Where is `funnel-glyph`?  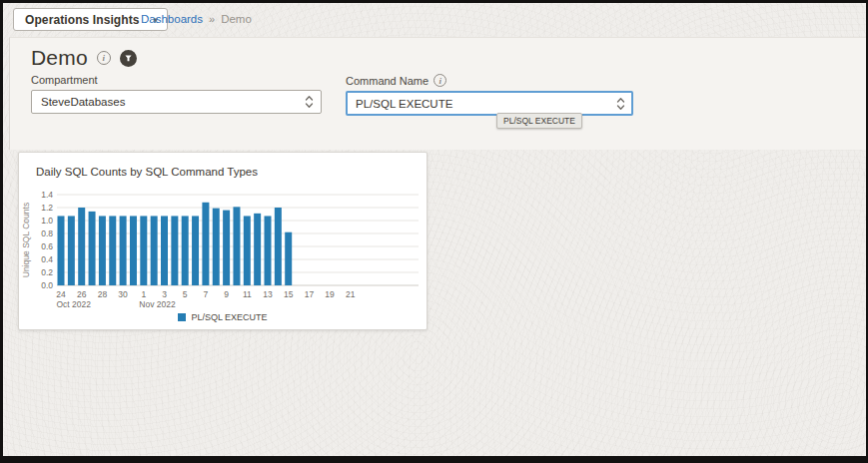
funnel-glyph is located at coordinates (128, 58).